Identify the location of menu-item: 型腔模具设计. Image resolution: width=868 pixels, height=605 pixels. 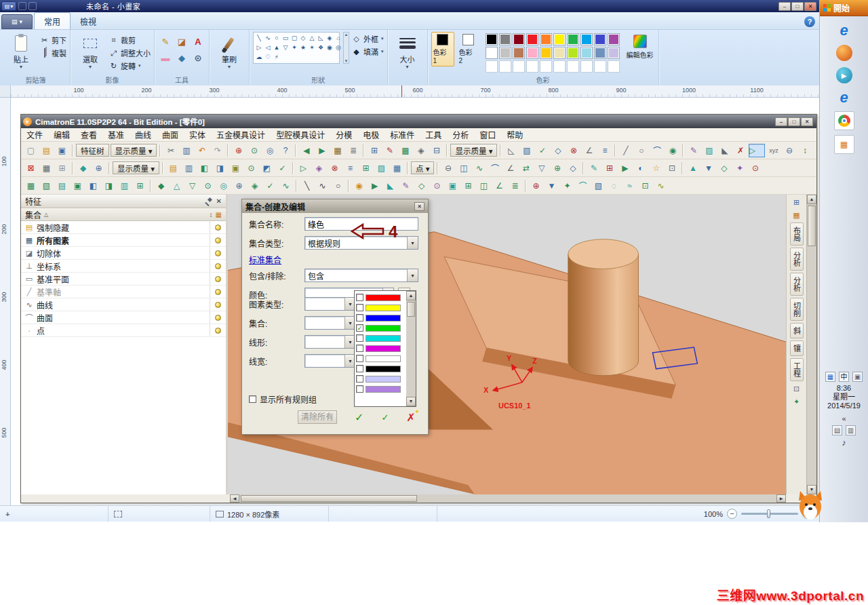
(300, 134).